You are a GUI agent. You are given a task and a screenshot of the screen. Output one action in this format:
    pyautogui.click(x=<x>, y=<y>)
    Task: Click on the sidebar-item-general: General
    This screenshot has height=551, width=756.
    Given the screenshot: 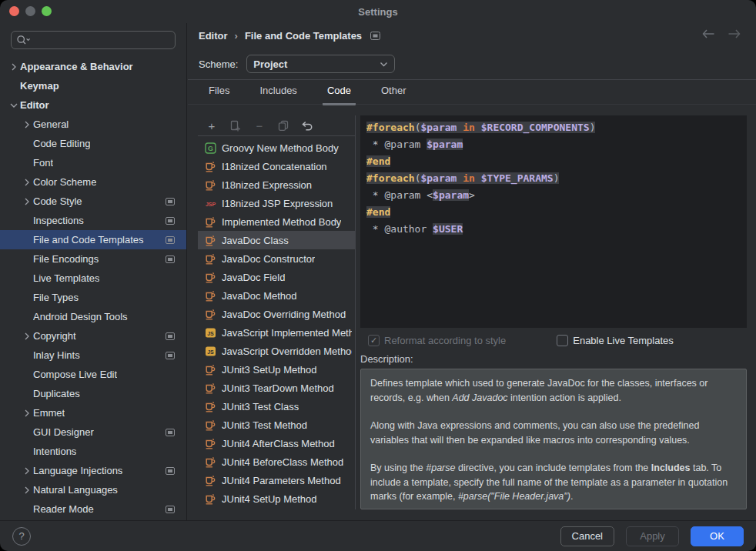 What is the action you would take?
    pyautogui.click(x=93, y=125)
    